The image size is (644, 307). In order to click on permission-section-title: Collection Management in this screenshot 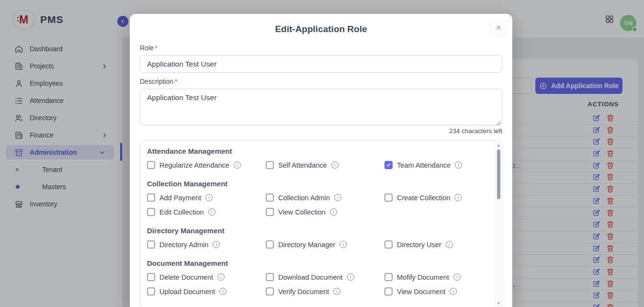, I will do `click(317, 184)`.